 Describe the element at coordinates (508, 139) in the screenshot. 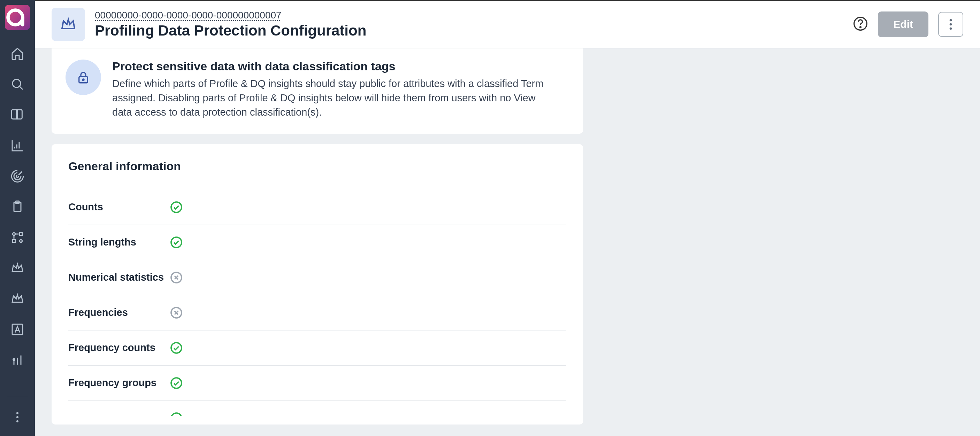

I see `spacer` at that location.